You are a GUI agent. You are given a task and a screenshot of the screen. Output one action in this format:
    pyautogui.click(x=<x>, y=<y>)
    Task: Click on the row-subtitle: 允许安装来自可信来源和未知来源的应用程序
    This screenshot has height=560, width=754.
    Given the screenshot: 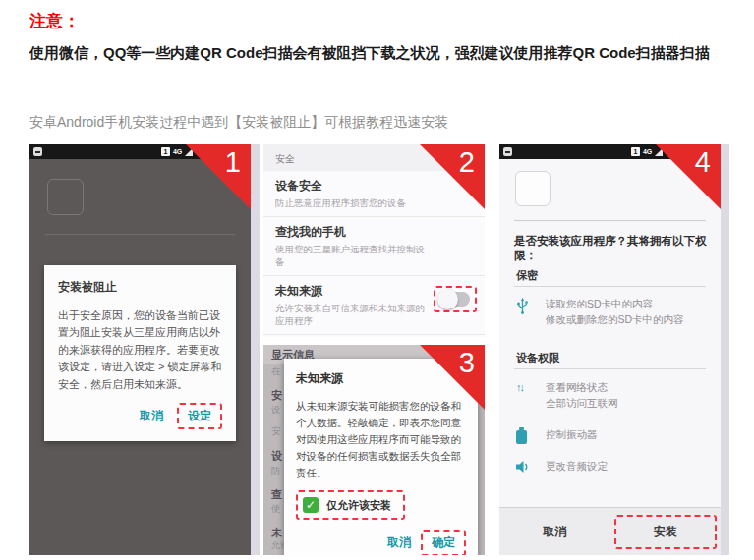 What is the action you would take?
    pyautogui.click(x=354, y=315)
    